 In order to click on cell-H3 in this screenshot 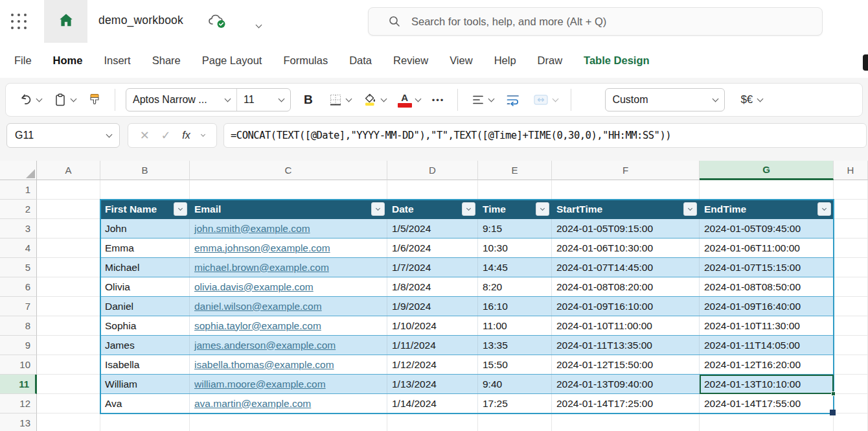, I will do `click(851, 229)`.